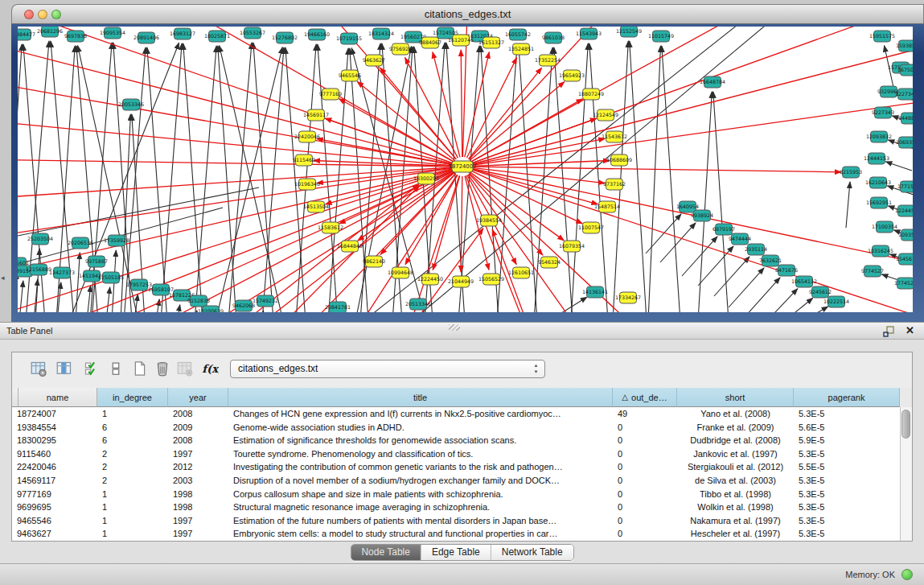 Image resolution: width=924 pixels, height=585 pixels. What do you see at coordinates (645, 398) in the screenshot?
I see `column-header-out_de: △out_de…` at bounding box center [645, 398].